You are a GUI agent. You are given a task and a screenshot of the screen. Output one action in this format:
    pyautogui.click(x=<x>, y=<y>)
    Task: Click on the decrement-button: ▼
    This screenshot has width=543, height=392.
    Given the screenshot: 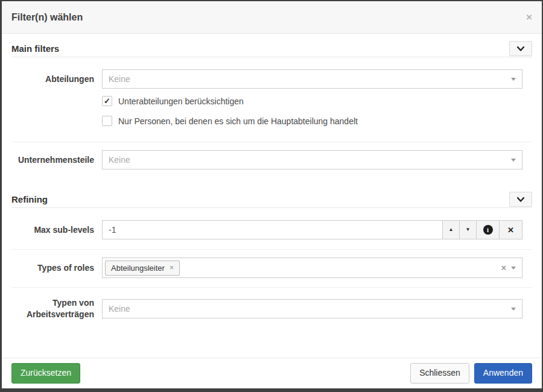 What is the action you would take?
    pyautogui.click(x=468, y=230)
    